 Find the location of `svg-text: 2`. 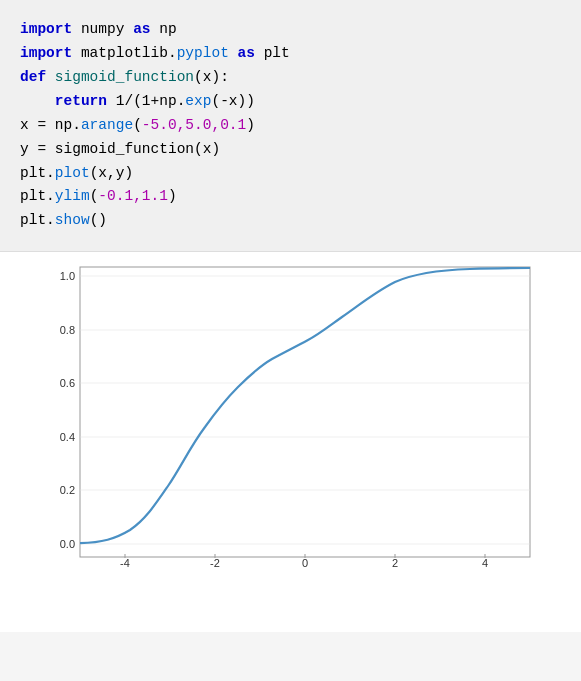

svg-text: 2 is located at coordinates (395, 563).